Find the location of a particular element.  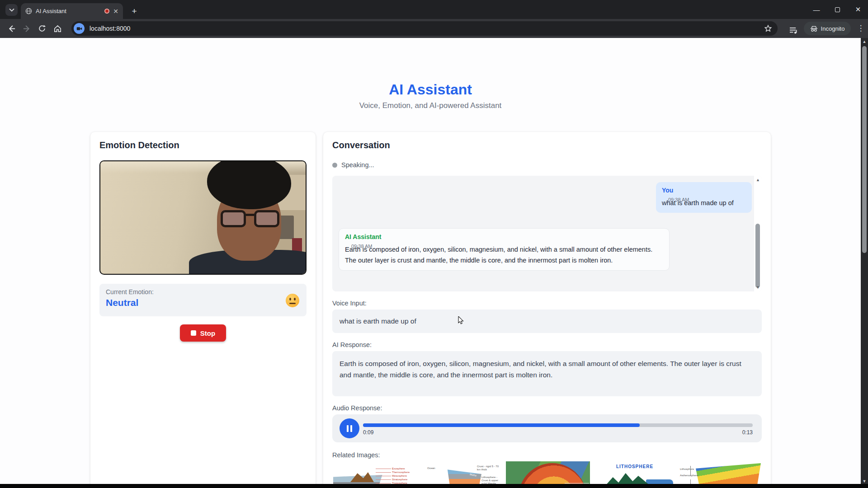

home-icon is located at coordinates (58, 29).